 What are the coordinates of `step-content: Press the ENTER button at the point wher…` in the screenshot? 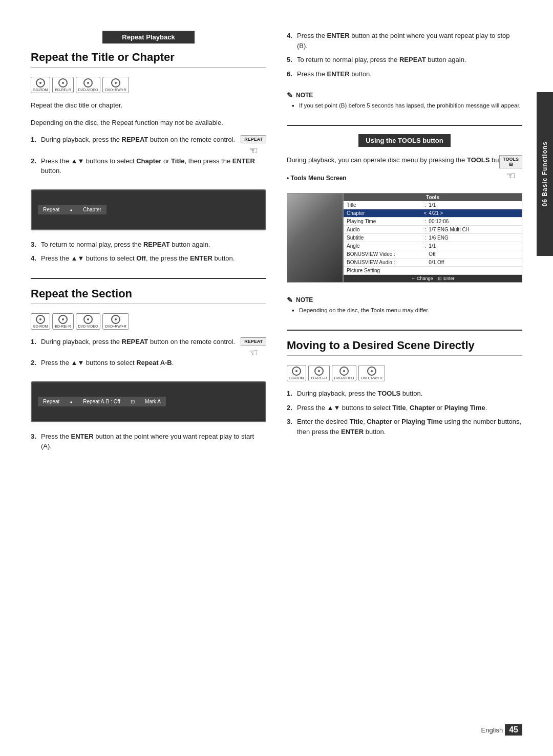 It's located at (154, 441).